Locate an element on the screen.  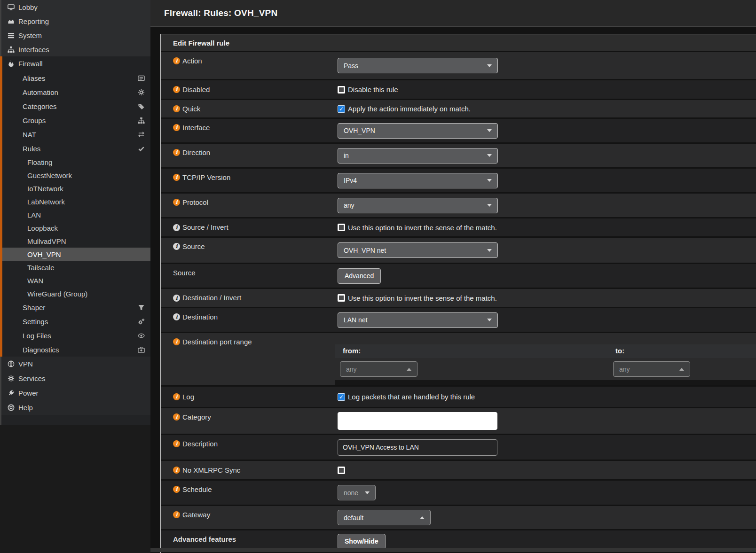
row-control: any is located at coordinates (547, 205).